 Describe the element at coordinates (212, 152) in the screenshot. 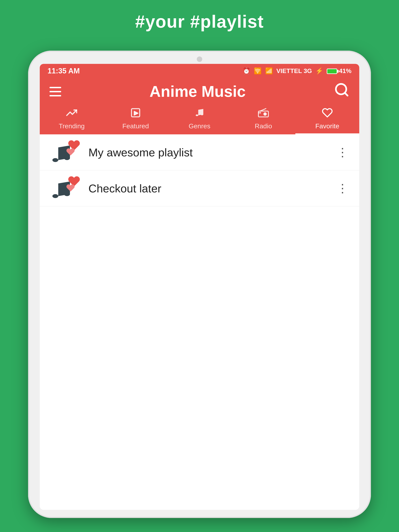

I see `playlist-name-1: My awesome playlist` at that location.